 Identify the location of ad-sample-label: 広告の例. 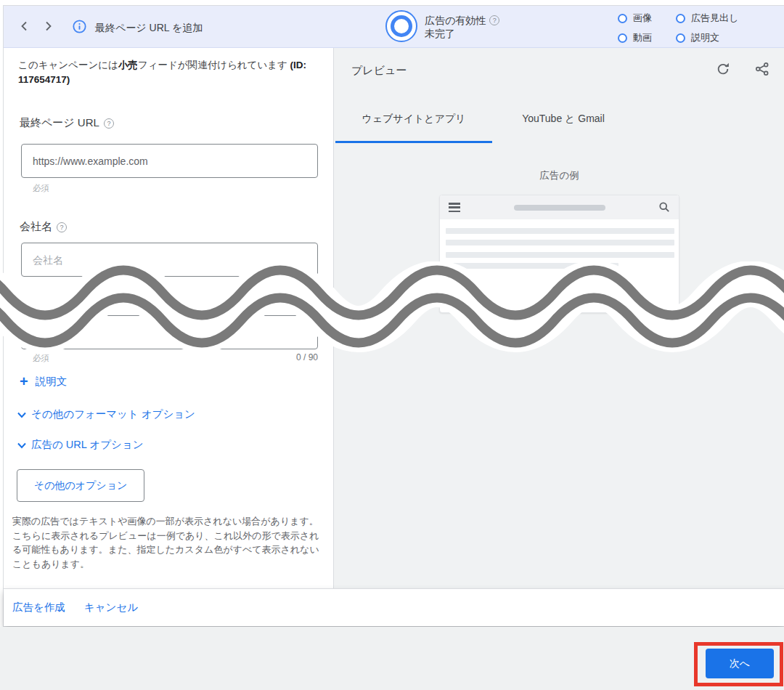
(559, 176).